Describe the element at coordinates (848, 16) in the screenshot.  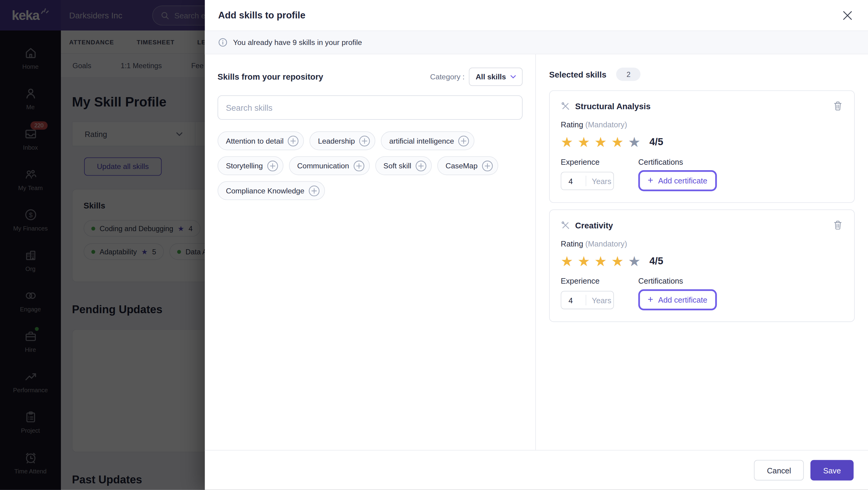
I see `close-icon` at that location.